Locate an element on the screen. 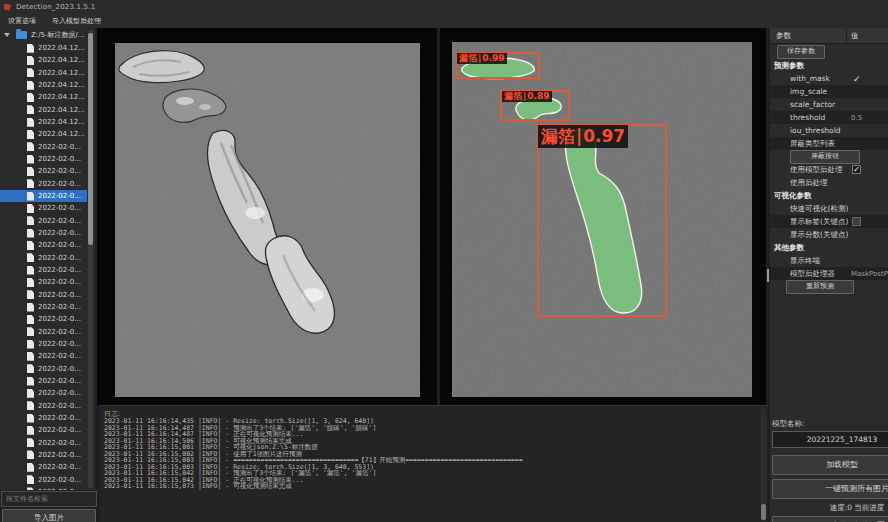 This screenshot has width=888, height=522. tree-file-label: 2022.04.12... is located at coordinates (62, 97).